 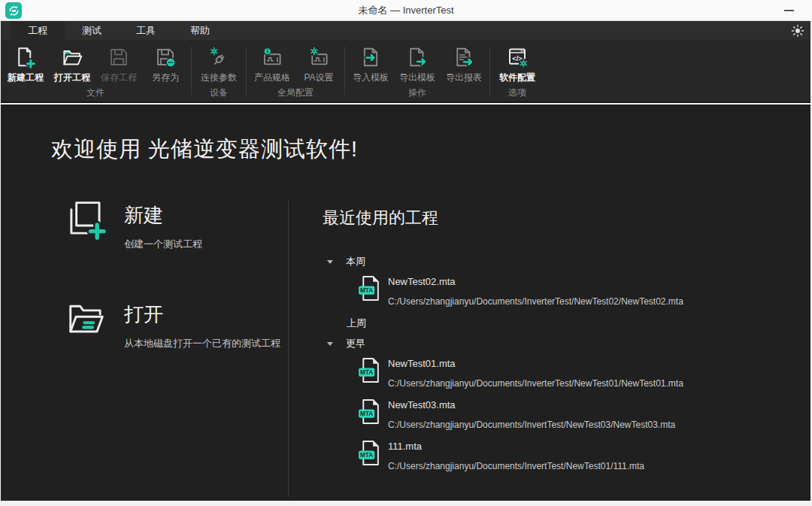 I want to click on product-spec-icon, so click(x=272, y=57).